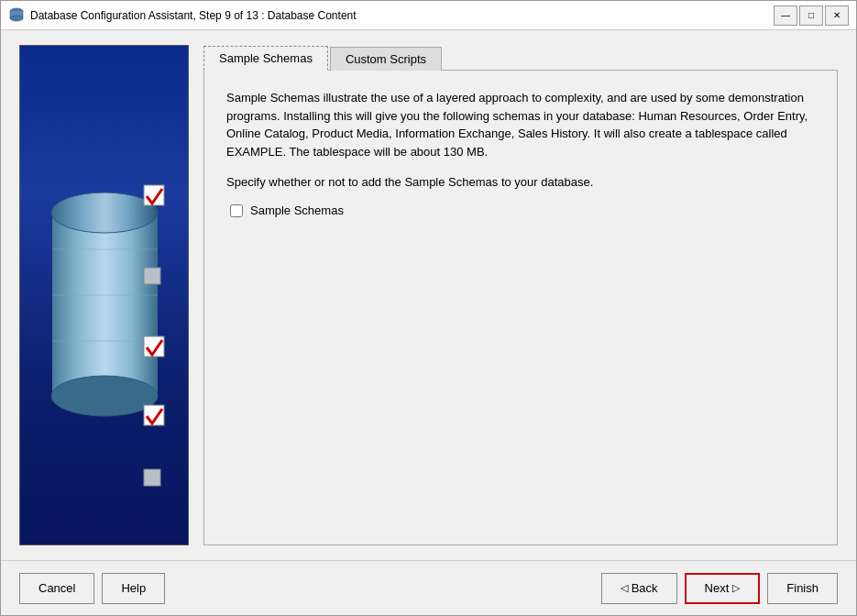 The height and width of the screenshot is (616, 857). Describe the element at coordinates (722, 588) in the screenshot. I see `next-button: Next ▷` at that location.